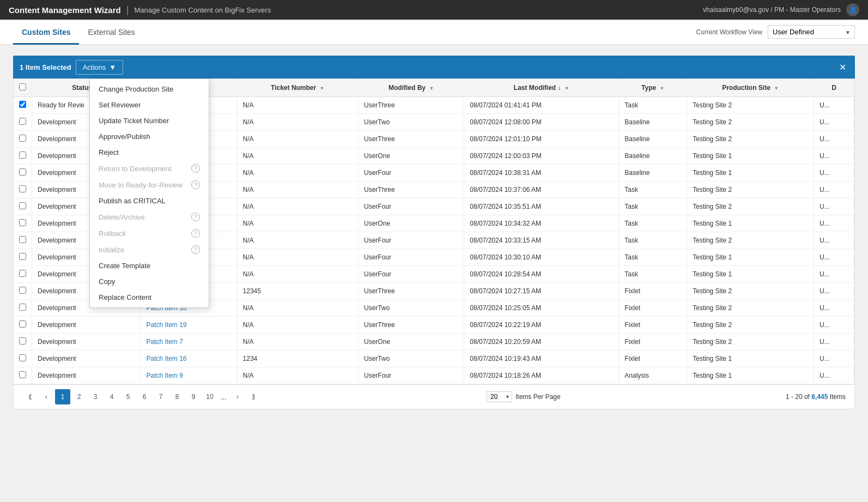 The height and width of the screenshot is (502, 868). What do you see at coordinates (542, 223) in the screenshot?
I see `row-last-modified: 08/07/2024 10:34:32 AM` at bounding box center [542, 223].